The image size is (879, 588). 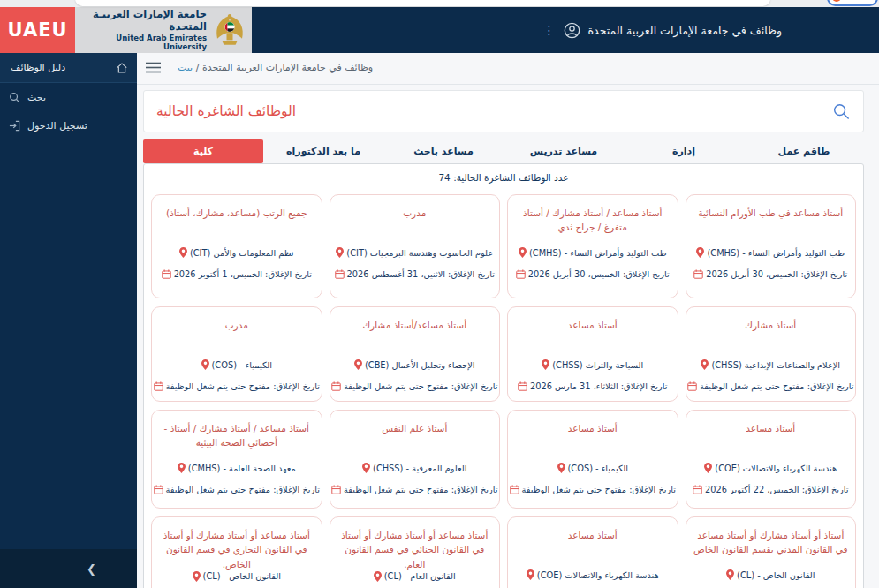 I want to click on tab-4: ما بعد الدكتوراه, so click(x=323, y=152).